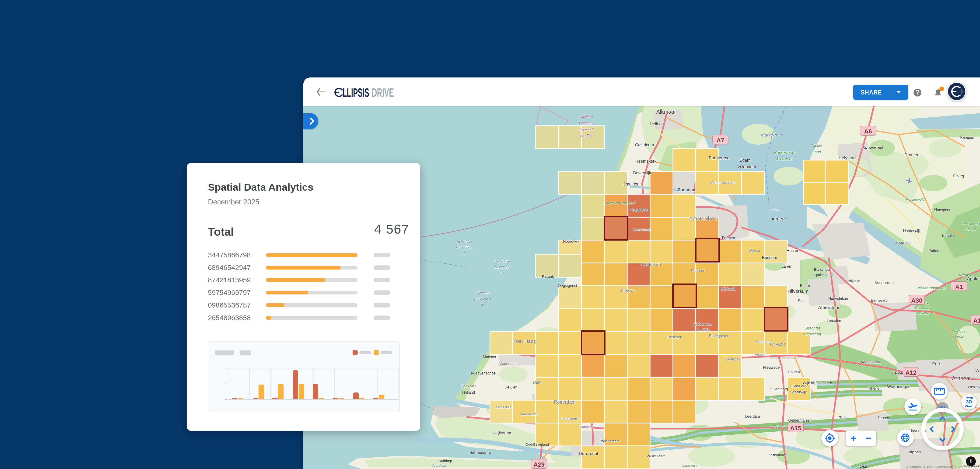 The image size is (980, 469). Describe the element at coordinates (798, 291) in the screenshot. I see `svg-text: Hilversum` at that location.